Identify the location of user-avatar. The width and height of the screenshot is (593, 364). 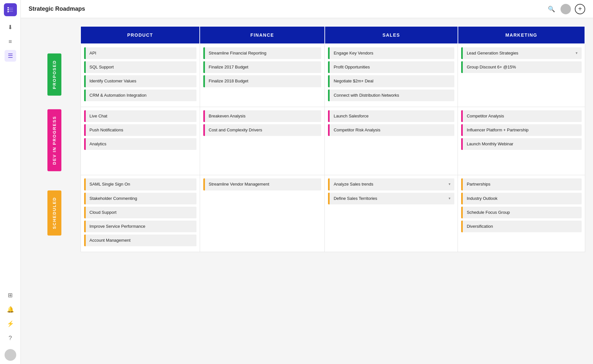
(566, 9).